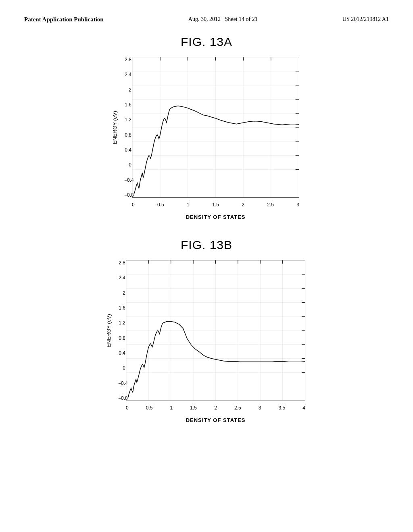 The image size is (413, 532). What do you see at coordinates (149, 408) in the screenshot?
I see `x-tick-13b-1: 0.5` at bounding box center [149, 408].